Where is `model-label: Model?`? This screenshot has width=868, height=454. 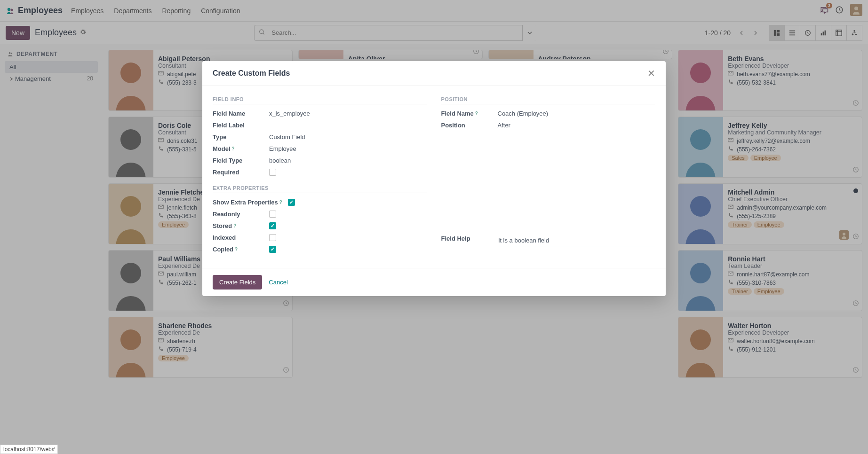
model-label: Model? is located at coordinates (241, 149).